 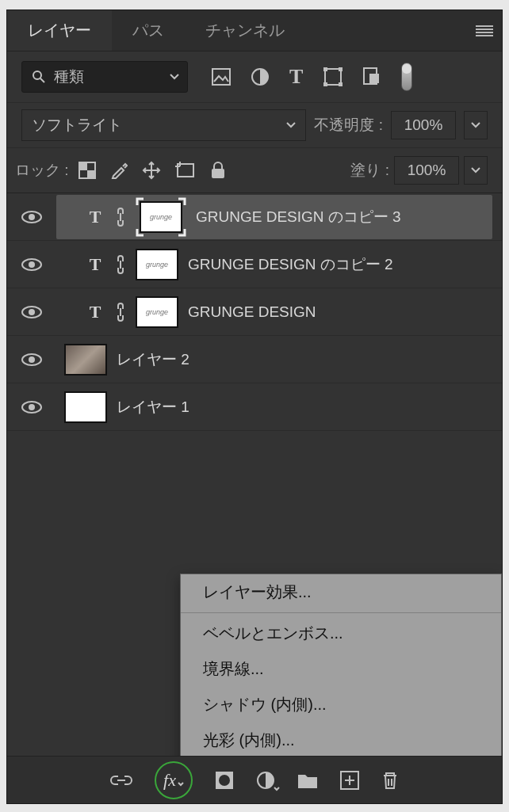 I want to click on lock-transparency-icon, so click(x=87, y=170).